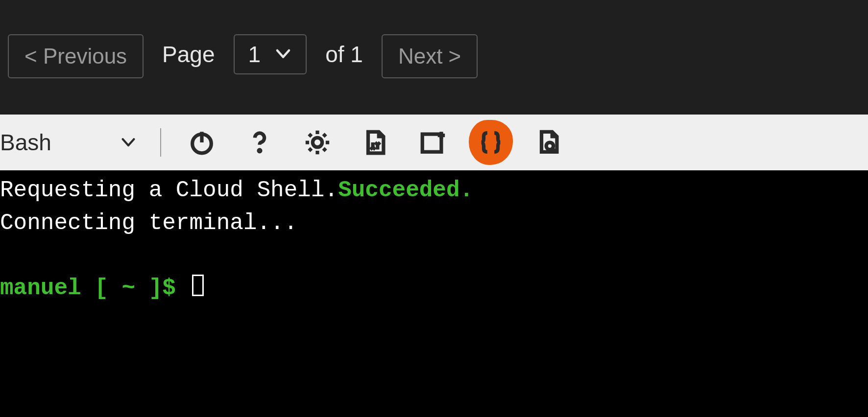 This screenshot has width=868, height=417. Describe the element at coordinates (430, 56) in the screenshot. I see `next-label: Next >` at that location.